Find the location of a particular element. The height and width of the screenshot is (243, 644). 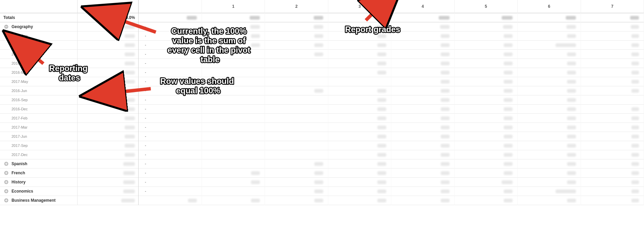

date-row: 2017-Feb - is located at coordinates (322, 118).